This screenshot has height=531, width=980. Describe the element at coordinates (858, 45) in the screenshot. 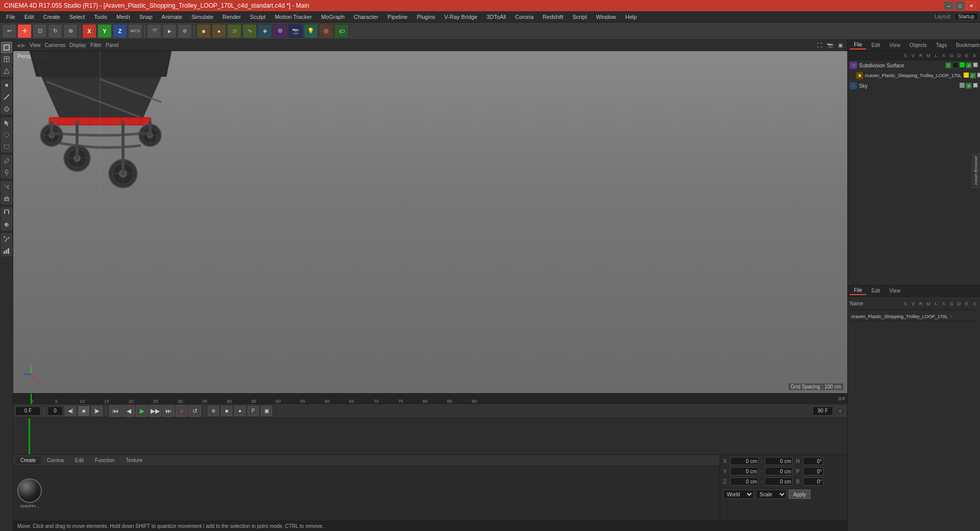

I see `obj-tab-file: File` at that location.